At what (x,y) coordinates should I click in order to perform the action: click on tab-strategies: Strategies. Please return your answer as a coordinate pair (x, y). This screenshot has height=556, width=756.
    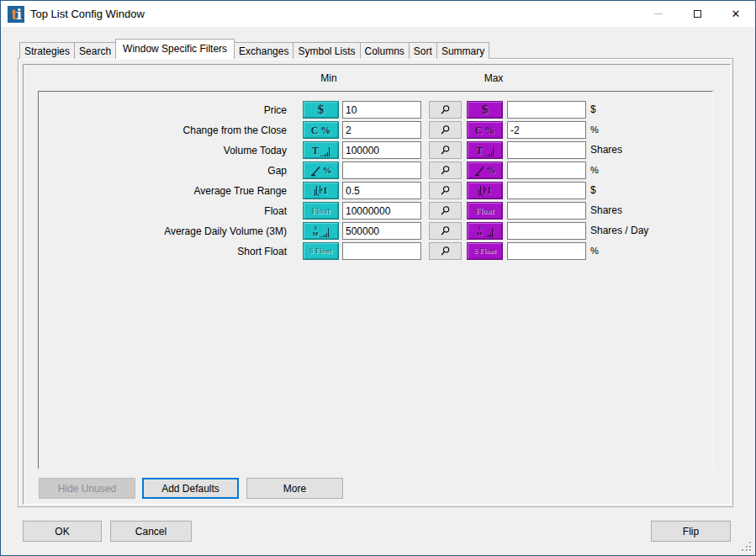
    Looking at the image, I should click on (47, 50).